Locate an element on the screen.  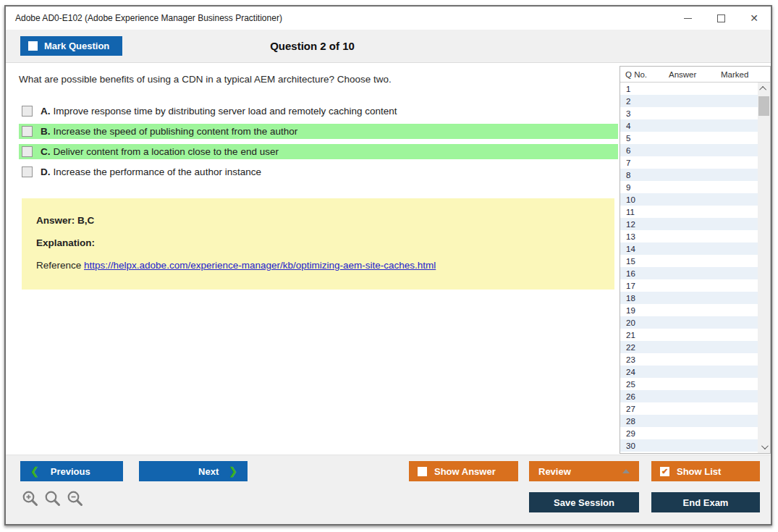
zoom-toolbar is located at coordinates (53, 499).